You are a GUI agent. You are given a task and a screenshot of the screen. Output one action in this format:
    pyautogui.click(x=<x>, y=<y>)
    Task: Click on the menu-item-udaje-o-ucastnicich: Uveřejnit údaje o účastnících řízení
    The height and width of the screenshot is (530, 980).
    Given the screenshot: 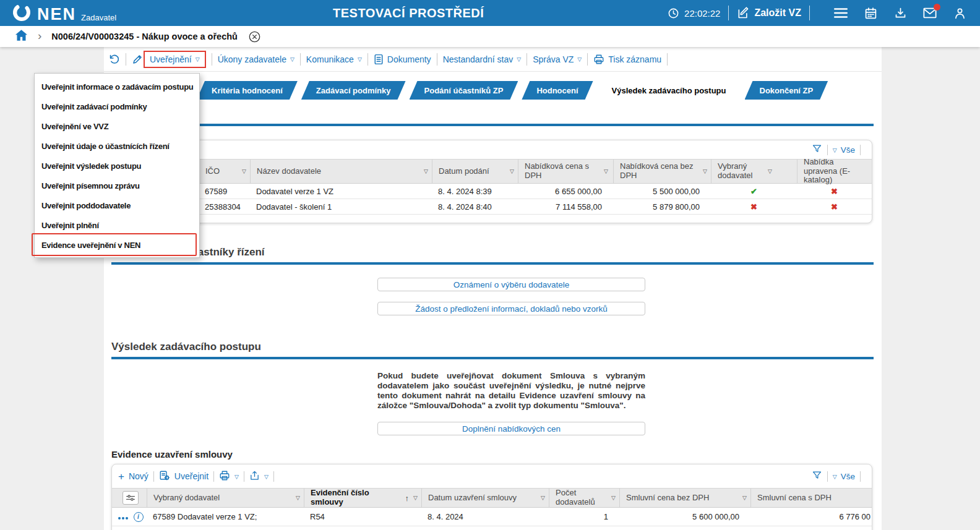 What is the action you would take?
    pyautogui.click(x=117, y=147)
    